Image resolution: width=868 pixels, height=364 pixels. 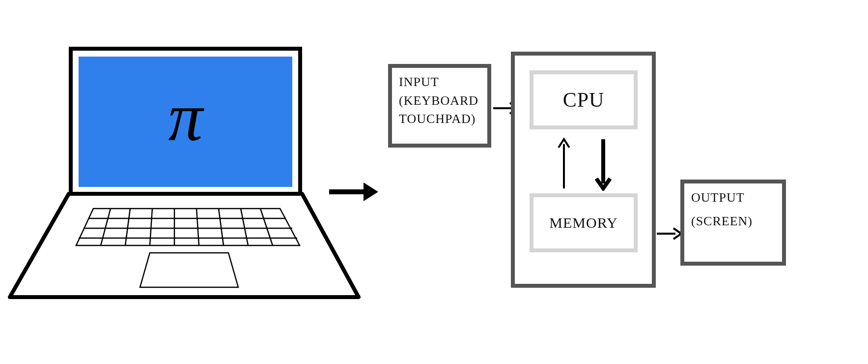 What do you see at coordinates (354, 192) in the screenshot?
I see `arrow-laptop-to-diagram-icon` at bounding box center [354, 192].